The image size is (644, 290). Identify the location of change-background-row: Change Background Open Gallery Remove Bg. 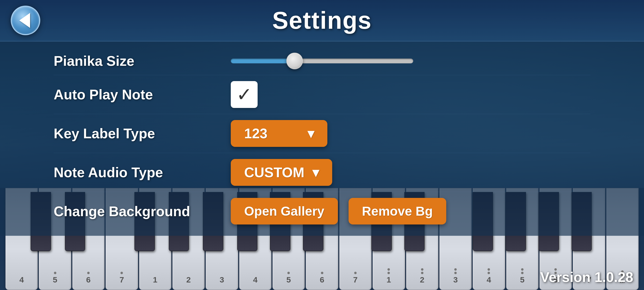
(322, 211).